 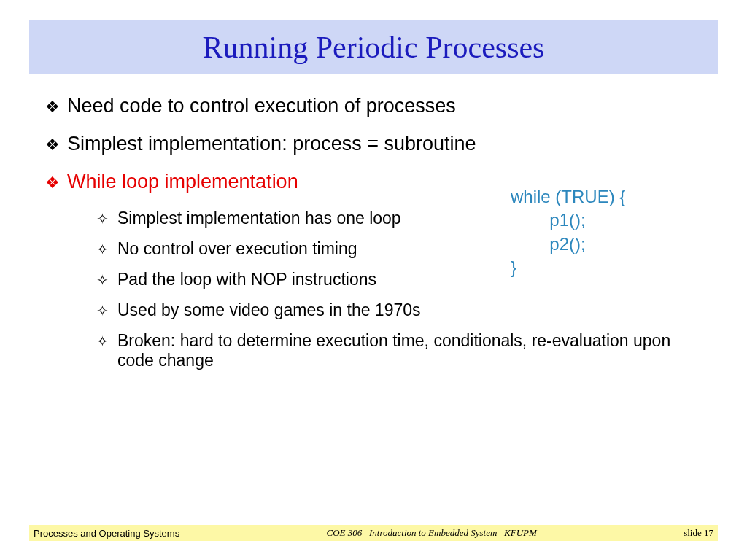 What do you see at coordinates (382, 107) in the screenshot?
I see `bullet-level1: ❖ Need code to control execution of proc…` at bounding box center [382, 107].